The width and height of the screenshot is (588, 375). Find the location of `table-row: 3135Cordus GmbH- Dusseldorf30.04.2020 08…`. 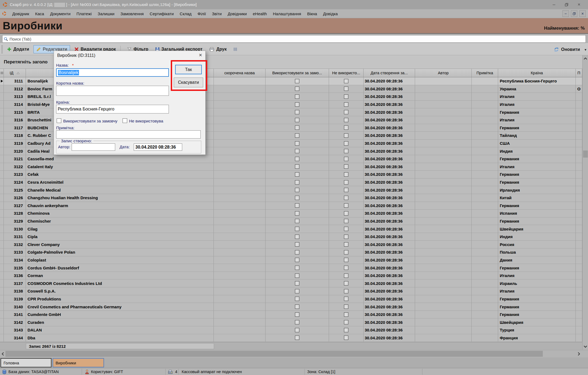

table-row: 3135Cordus GmbH- Dusseldorf30.04.2020 08… is located at coordinates (291, 268).